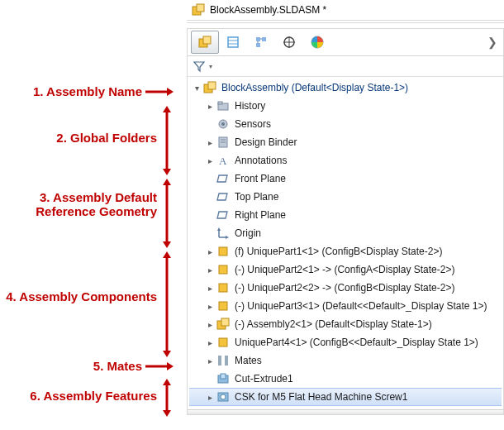  What do you see at coordinates (345, 142) in the screenshot?
I see `tree-node-design-binder: ▸ Design Binder` at bounding box center [345, 142].